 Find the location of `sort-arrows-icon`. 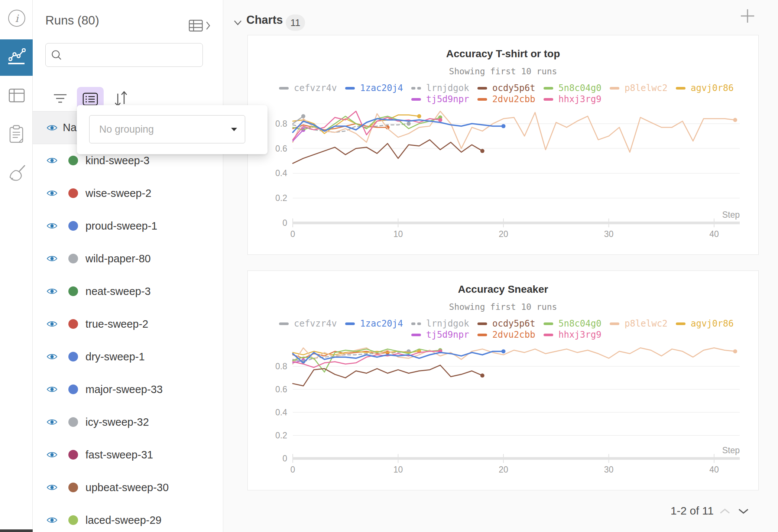

sort-arrows-icon is located at coordinates (121, 99).